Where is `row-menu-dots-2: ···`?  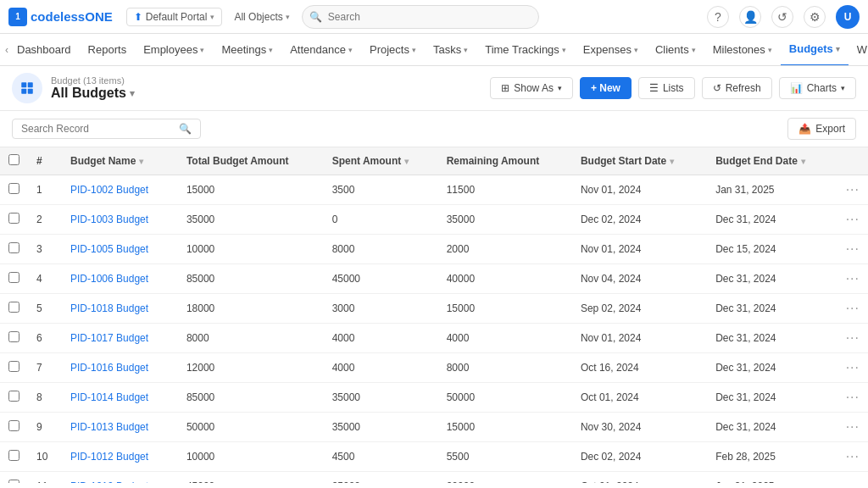
row-menu-dots-2: ··· is located at coordinates (853, 219).